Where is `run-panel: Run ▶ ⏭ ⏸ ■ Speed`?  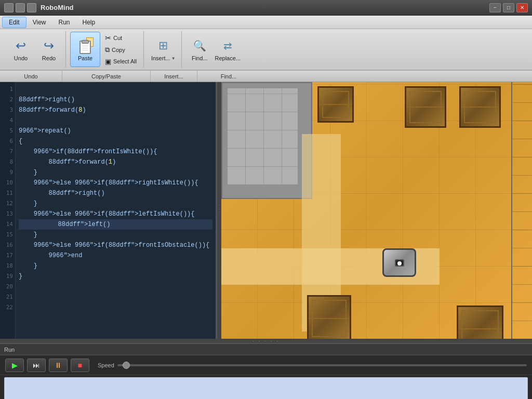 run-panel: Run ▶ ⏭ ⏸ ■ Speed is located at coordinates (266, 371).